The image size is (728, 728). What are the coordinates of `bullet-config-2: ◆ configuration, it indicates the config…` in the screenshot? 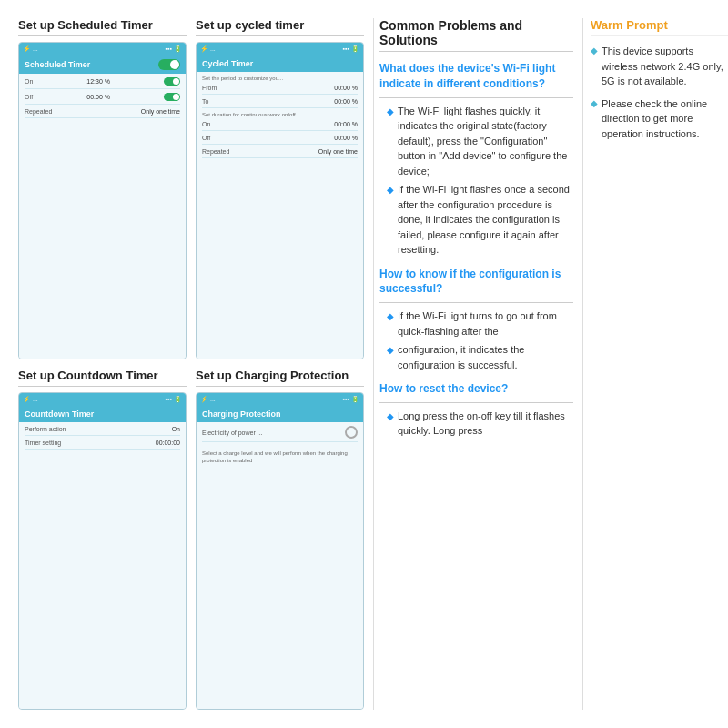 It's located at (480, 357).